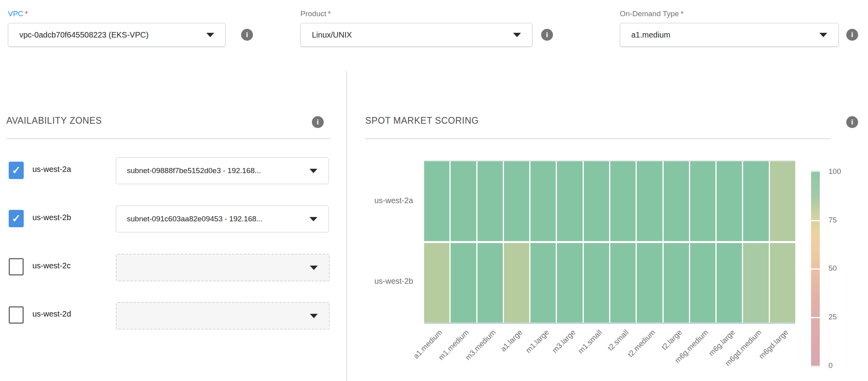 The height and width of the screenshot is (381, 868). I want to click on heatmap-cell-us-west-2b-t2.large, so click(676, 283).